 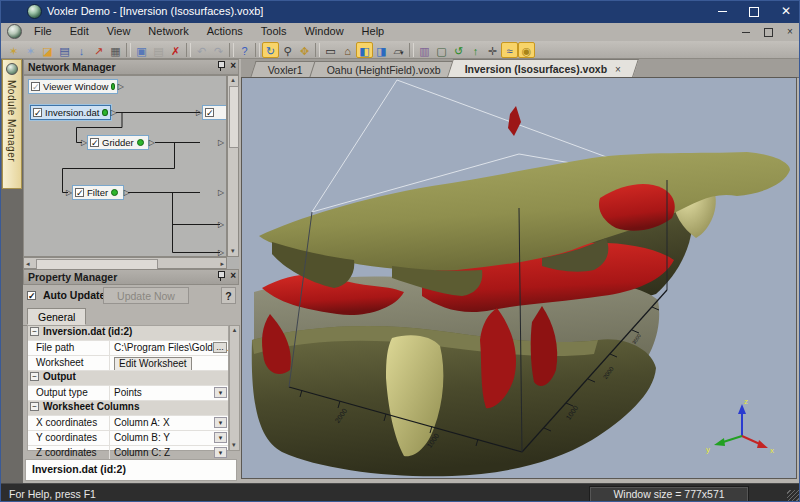 I want to click on render-module-icon: ▢, so click(x=442, y=50).